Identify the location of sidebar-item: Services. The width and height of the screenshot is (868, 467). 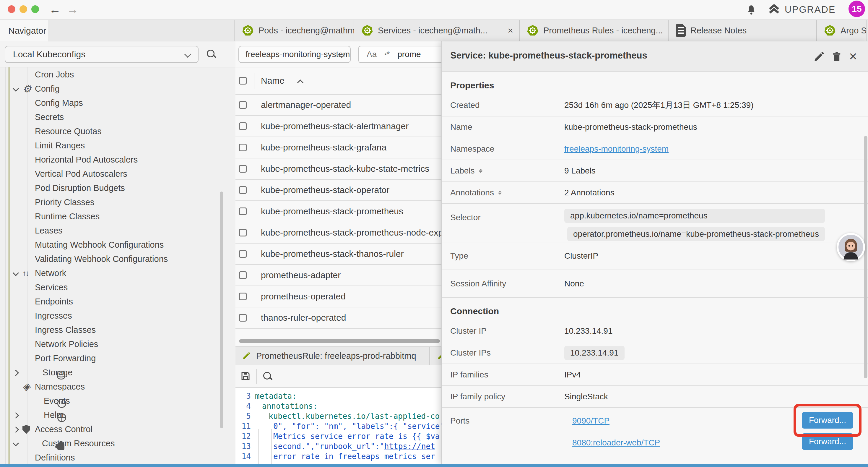
(117, 287).